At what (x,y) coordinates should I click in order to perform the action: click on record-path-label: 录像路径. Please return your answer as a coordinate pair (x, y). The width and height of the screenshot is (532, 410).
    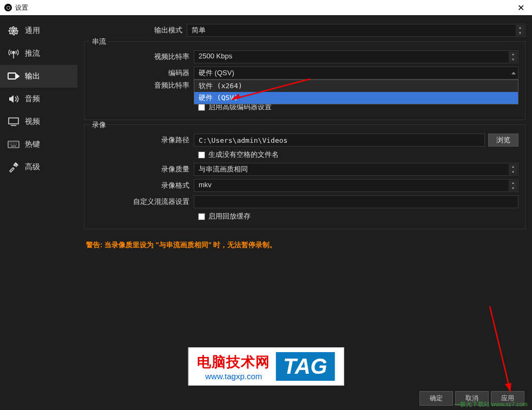
    Looking at the image, I should click on (142, 140).